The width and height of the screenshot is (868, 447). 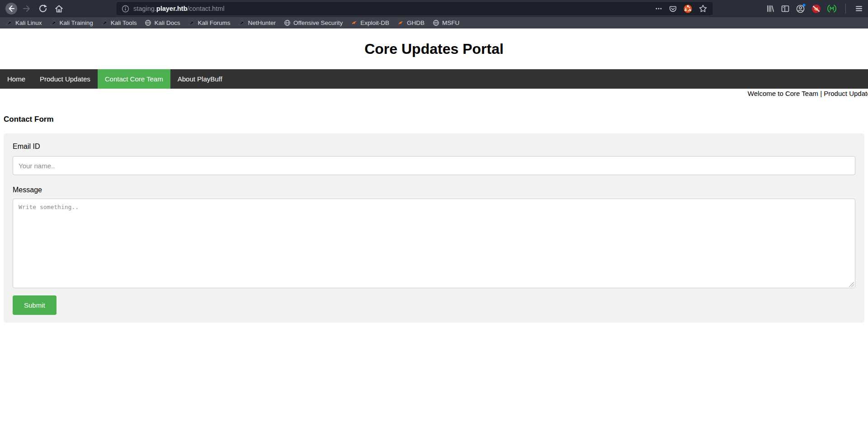 What do you see at coordinates (688, 9) in the screenshot?
I see `ubuntu-extension-icon` at bounding box center [688, 9].